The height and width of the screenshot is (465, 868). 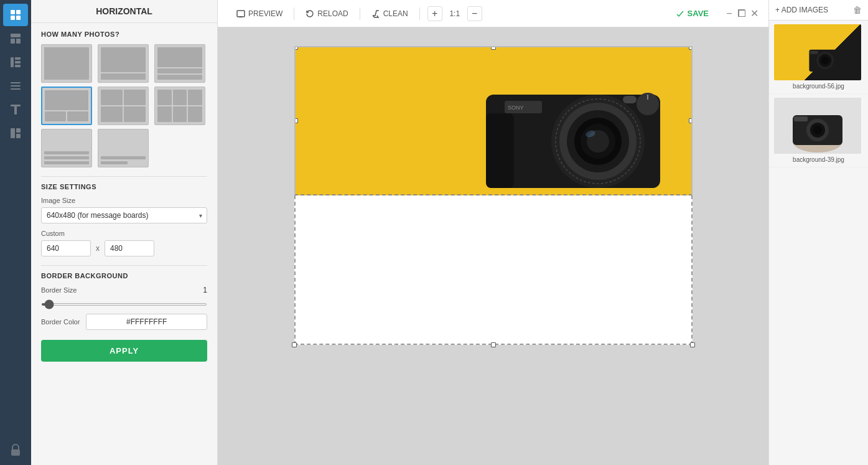 What do you see at coordinates (376, 14) in the screenshot?
I see `clean-icon` at bounding box center [376, 14].